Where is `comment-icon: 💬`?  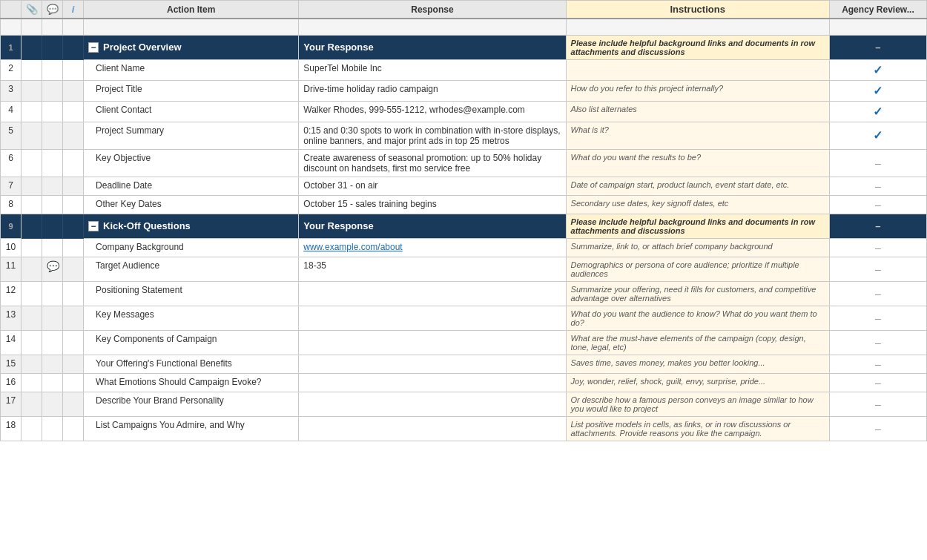 comment-icon: 💬 is located at coordinates (53, 9).